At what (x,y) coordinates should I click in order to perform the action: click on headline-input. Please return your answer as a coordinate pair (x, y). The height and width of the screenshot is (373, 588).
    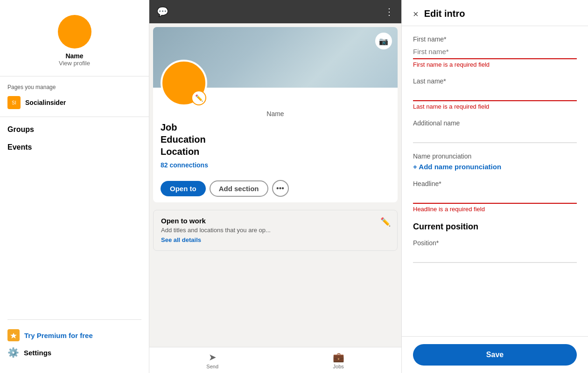
    Looking at the image, I should click on (495, 197).